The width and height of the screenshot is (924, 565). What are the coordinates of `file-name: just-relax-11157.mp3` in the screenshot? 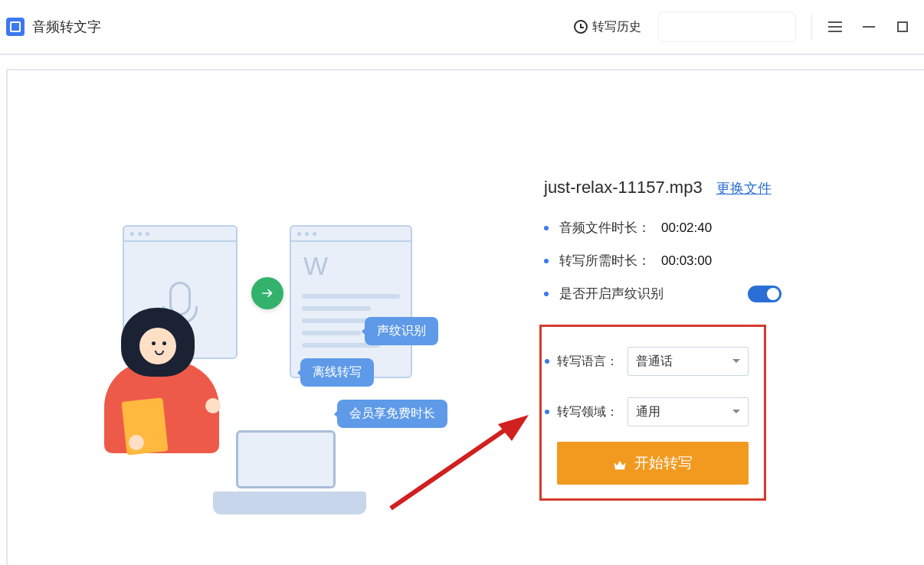 It's located at (624, 188).